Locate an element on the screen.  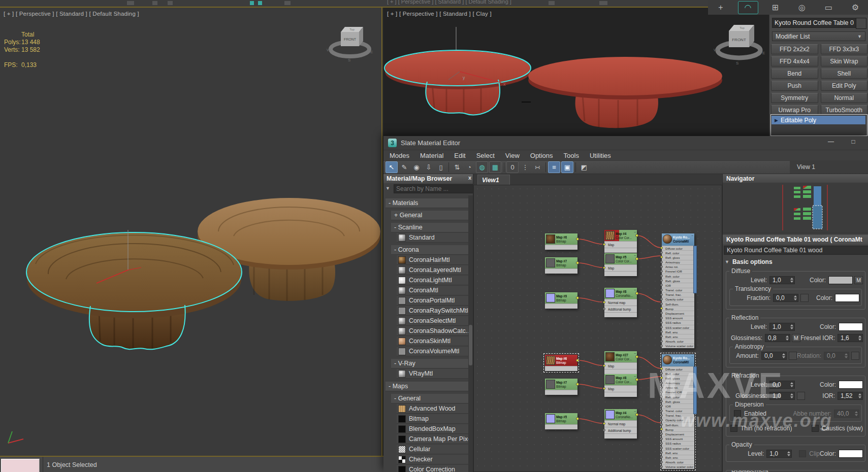
layout-vertical-icon: ⋮ is located at coordinates (525, 167).